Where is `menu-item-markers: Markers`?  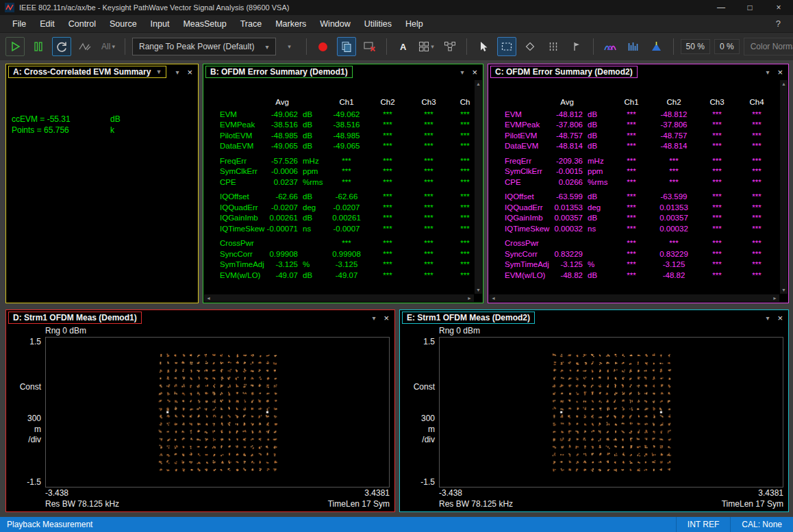
menu-item-markers: Markers is located at coordinates (290, 24).